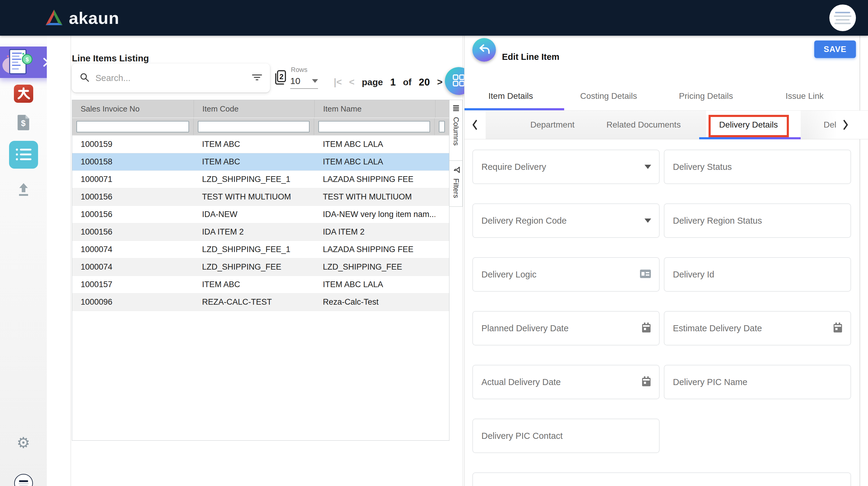 The image size is (868, 486). Describe the element at coordinates (24, 62) in the screenshot. I see `sidebar-item-invoicing-banner: $` at that location.